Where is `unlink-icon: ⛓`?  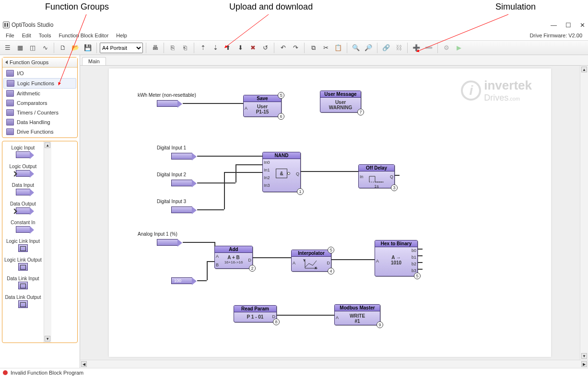 unlink-icon: ⛓ is located at coordinates (399, 48).